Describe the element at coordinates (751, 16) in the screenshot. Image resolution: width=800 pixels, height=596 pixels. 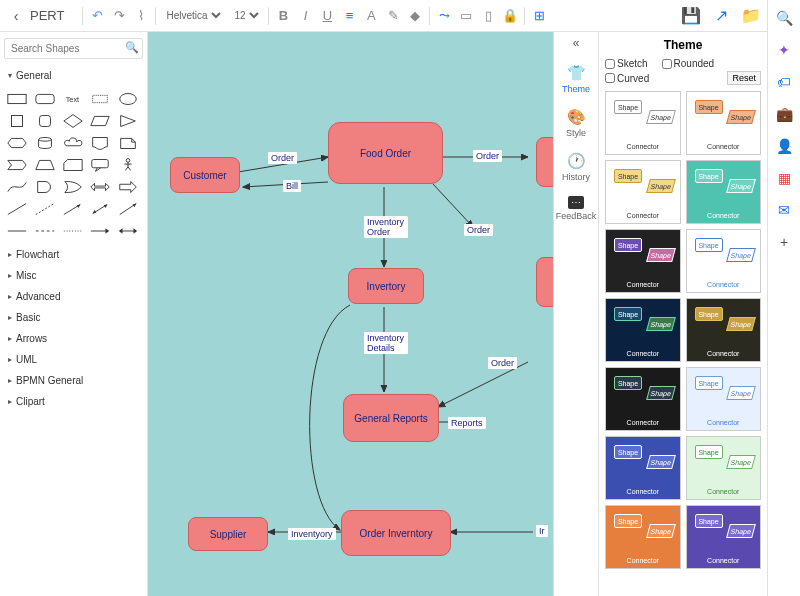
I see `folder-icon: 📁` at that location.